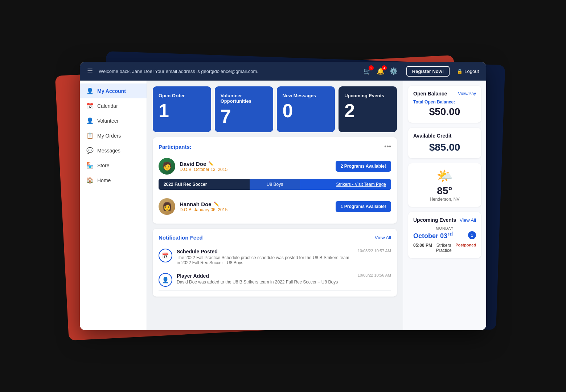  What do you see at coordinates (275, 237) in the screenshot?
I see `notification-feed-header: Notification Feed View All` at bounding box center [275, 237].